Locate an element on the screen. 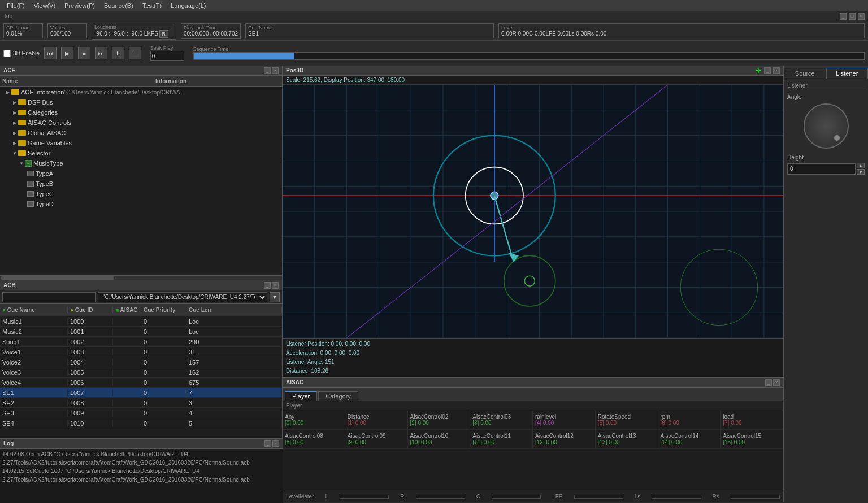 Image resolution: width=868 pixels, height=503 pixels. tree-arrow: ▼ is located at coordinates (15, 153).